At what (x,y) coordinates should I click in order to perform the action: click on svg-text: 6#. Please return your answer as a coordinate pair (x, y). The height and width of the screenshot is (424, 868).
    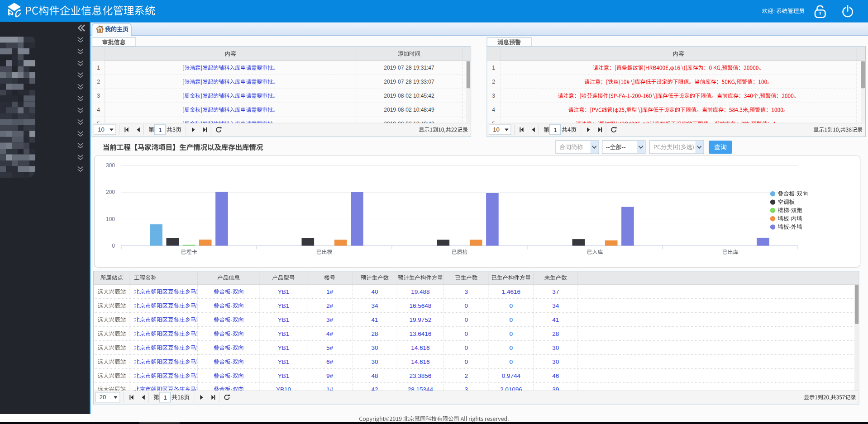
    Looking at the image, I should click on (330, 362).